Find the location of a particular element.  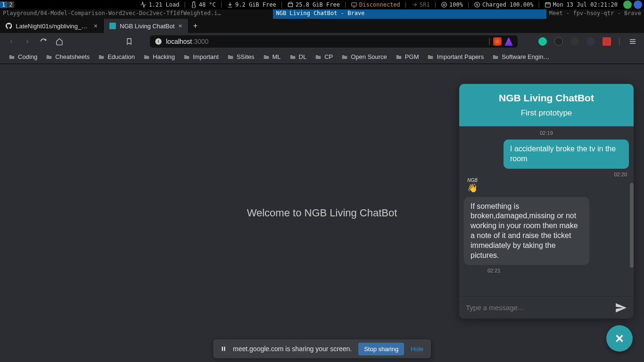

chat-toggle-button is located at coordinates (619, 338).